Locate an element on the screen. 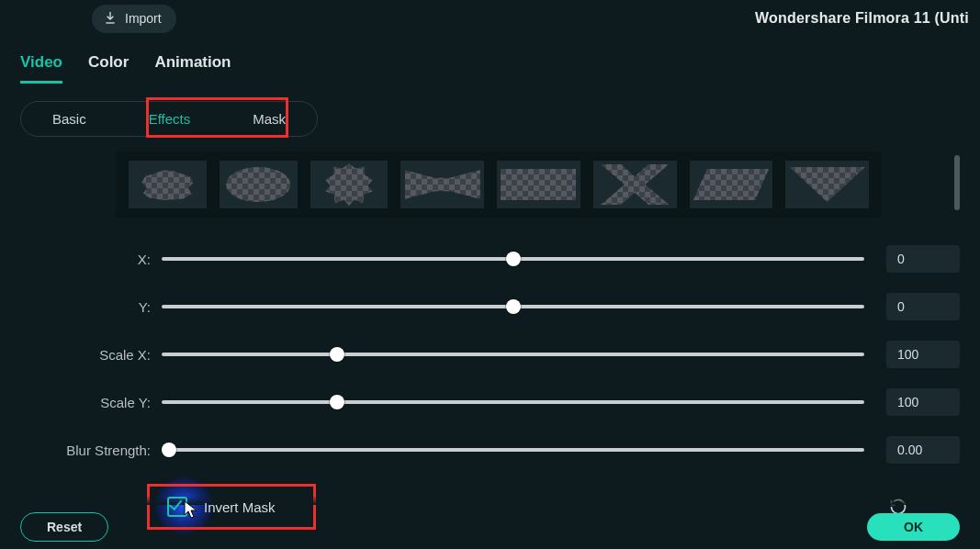 The height and width of the screenshot is (549, 980). slider-x-value: 0 is located at coordinates (923, 259).